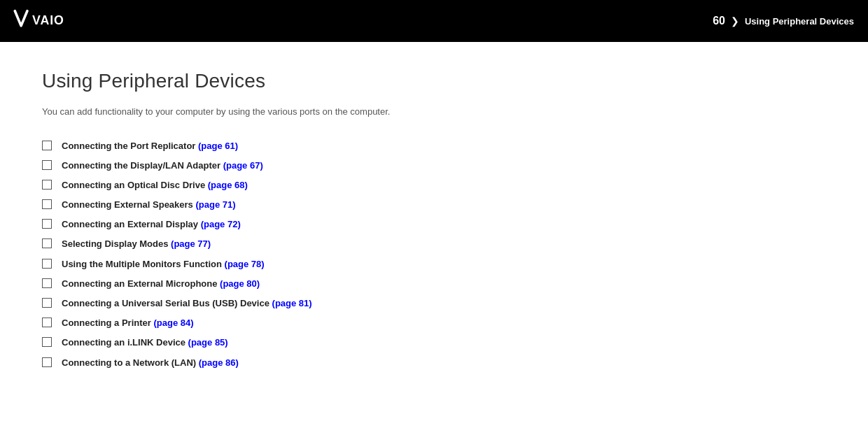 This screenshot has height=435, width=868. What do you see at coordinates (218, 362) in the screenshot?
I see `list-item-link: (page 86)` at bounding box center [218, 362].